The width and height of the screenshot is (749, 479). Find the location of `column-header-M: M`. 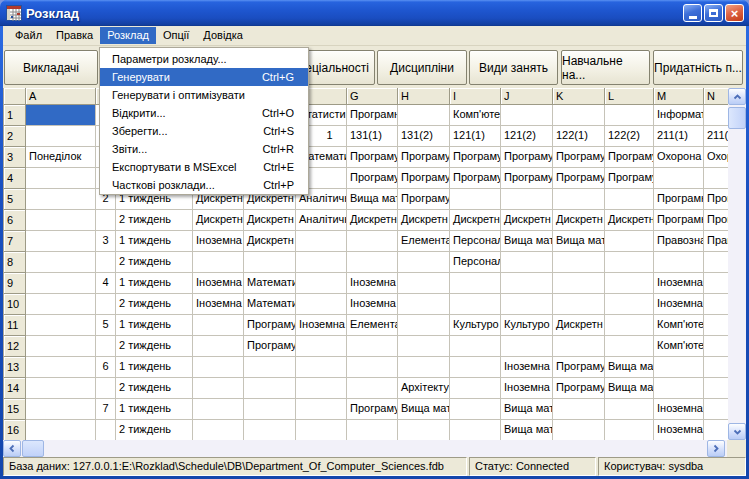

column-header-M: M is located at coordinates (679, 96).